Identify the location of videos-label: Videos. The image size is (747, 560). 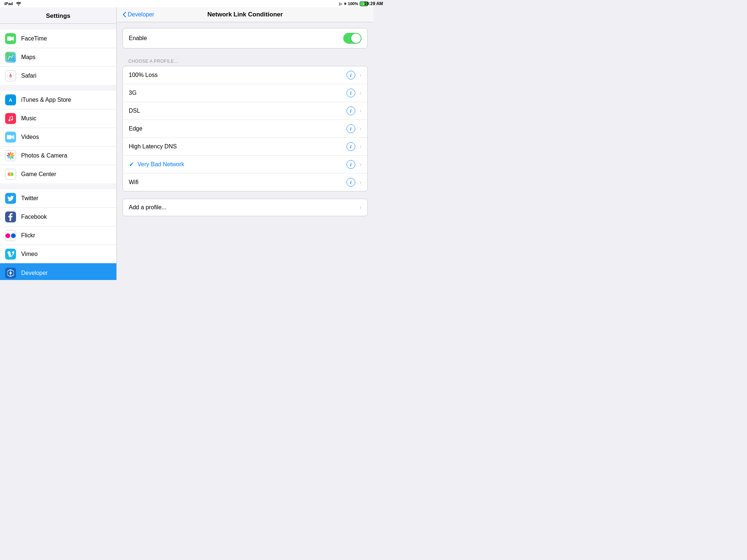
(30, 137).